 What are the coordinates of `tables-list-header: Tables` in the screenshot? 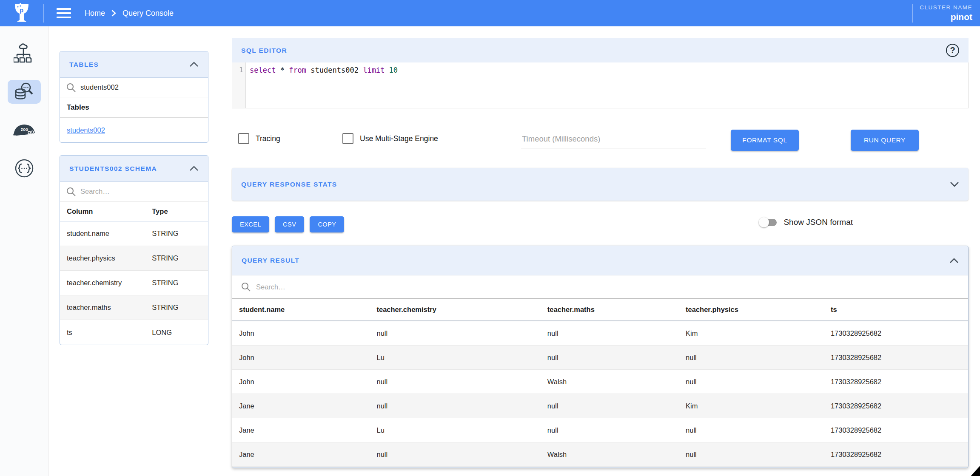 It's located at (134, 108).